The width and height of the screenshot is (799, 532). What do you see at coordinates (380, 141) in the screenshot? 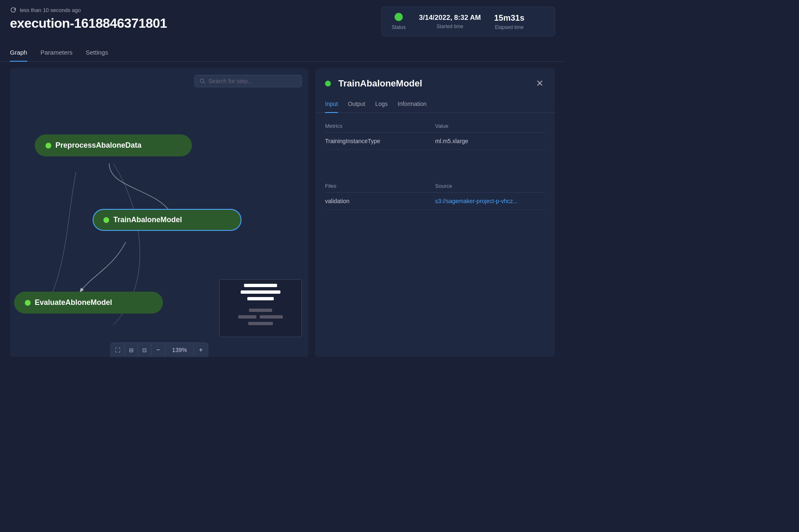
I see `metrics-row-0-col1: TrainingInstanceType` at bounding box center [380, 141].